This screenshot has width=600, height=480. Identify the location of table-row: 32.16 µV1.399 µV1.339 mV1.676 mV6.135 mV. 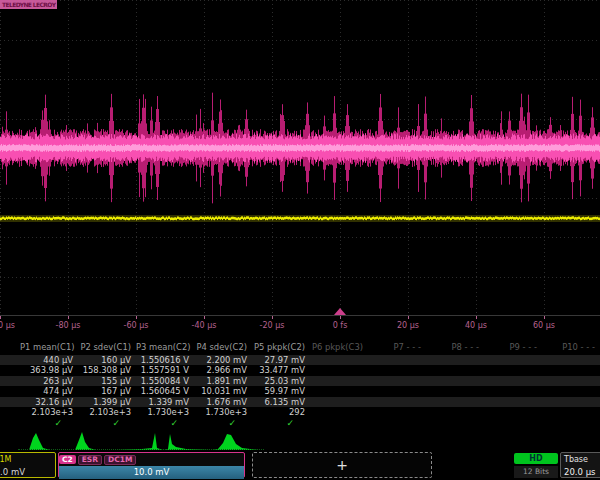
(300, 402).